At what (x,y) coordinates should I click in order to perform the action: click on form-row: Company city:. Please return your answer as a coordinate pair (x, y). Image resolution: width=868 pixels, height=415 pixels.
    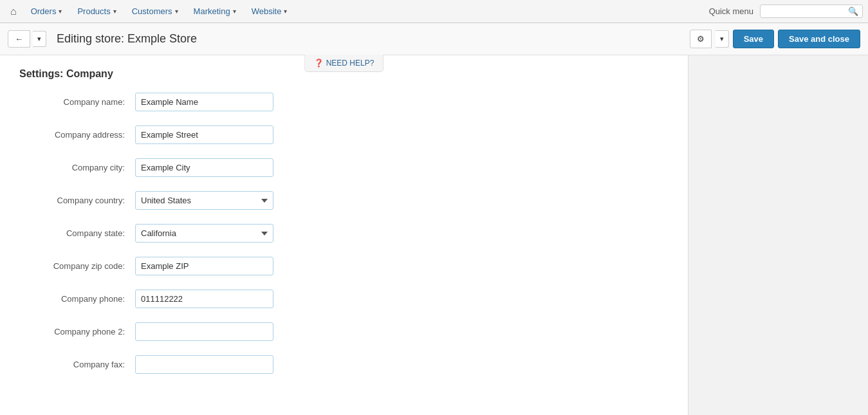
    Looking at the image, I should click on (344, 167).